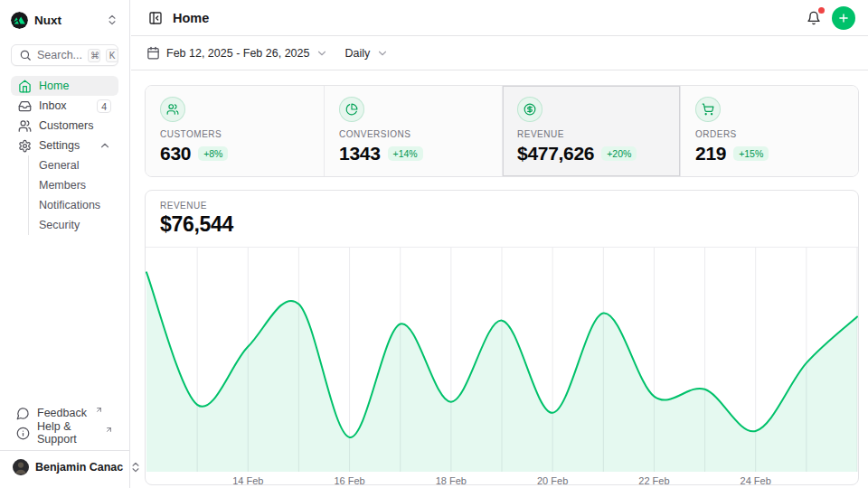  Describe the element at coordinates (112, 20) in the screenshot. I see `chevrons-up-down-icon` at that location.